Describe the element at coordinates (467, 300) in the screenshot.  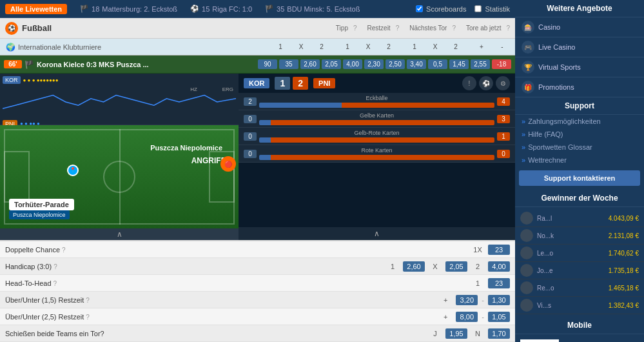
I see `bet-odd-320: 3,20` at that location.